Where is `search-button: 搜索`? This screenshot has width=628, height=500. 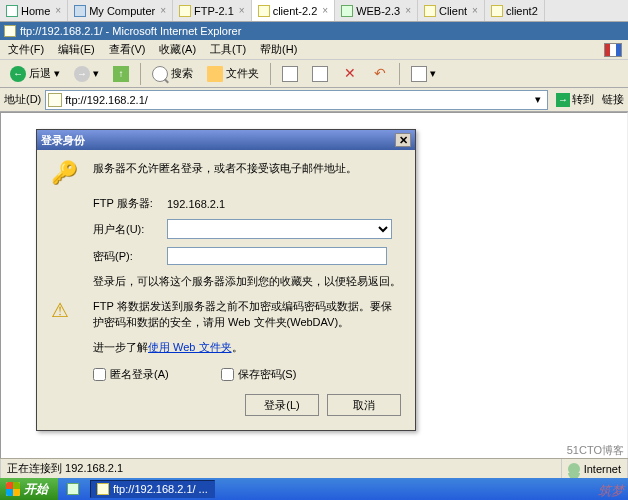
search-button: 搜索 is located at coordinates (172, 74).